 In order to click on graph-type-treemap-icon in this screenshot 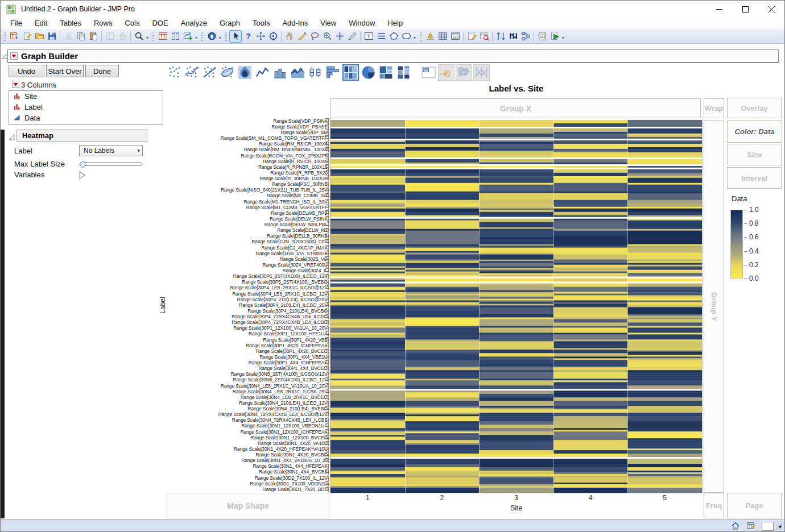, I will do `click(386, 73)`.